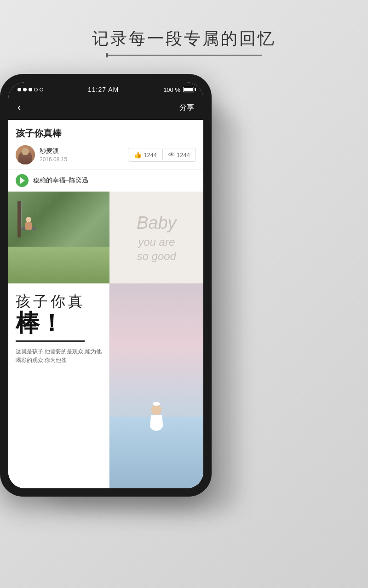 The image size is (368, 588). What do you see at coordinates (162, 155) in the screenshot?
I see `stats-section: 👍 1244 👁 1244` at bounding box center [162, 155].